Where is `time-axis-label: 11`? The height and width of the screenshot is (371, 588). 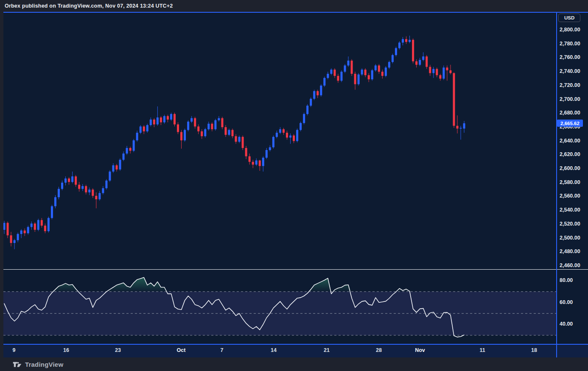
time-axis-label: 11 is located at coordinates (482, 350).